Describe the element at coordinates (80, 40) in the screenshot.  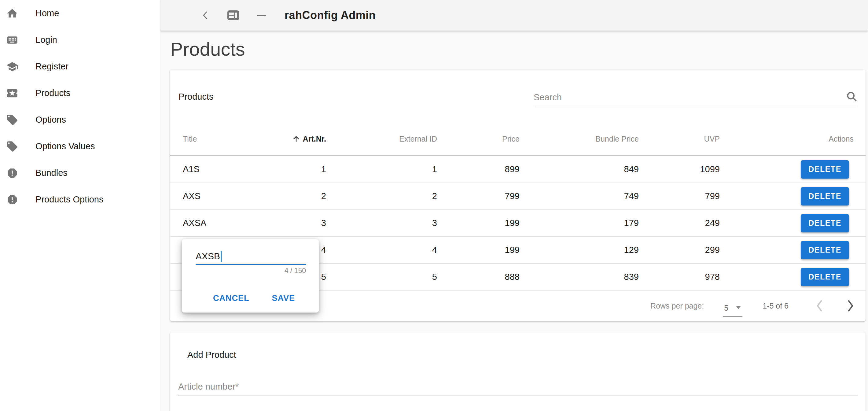
I see `sidebar-item-login: Login` at that location.